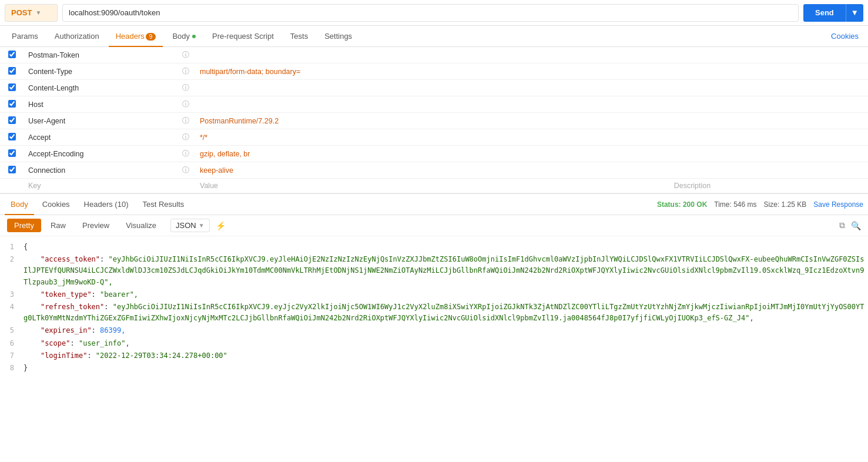 The image size is (868, 462). Describe the element at coordinates (100, 154) in the screenshot. I see `header-key-6: Accept-Encoding` at that location.